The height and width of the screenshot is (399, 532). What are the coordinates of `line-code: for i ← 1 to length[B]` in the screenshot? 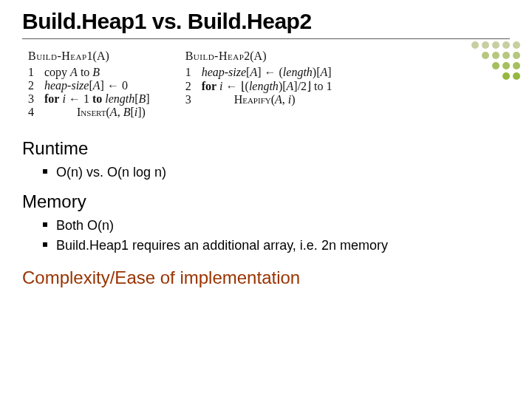 It's located at (98, 99).